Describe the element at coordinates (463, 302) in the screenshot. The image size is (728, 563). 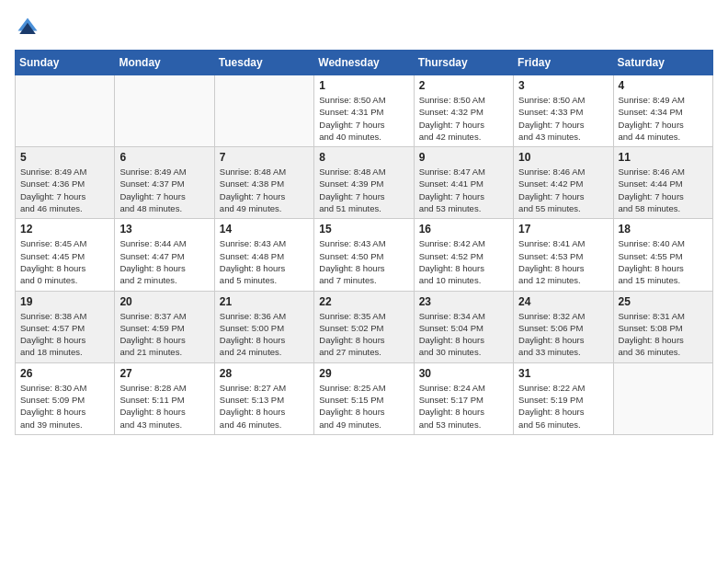
I see `day-number: 23` at that location.